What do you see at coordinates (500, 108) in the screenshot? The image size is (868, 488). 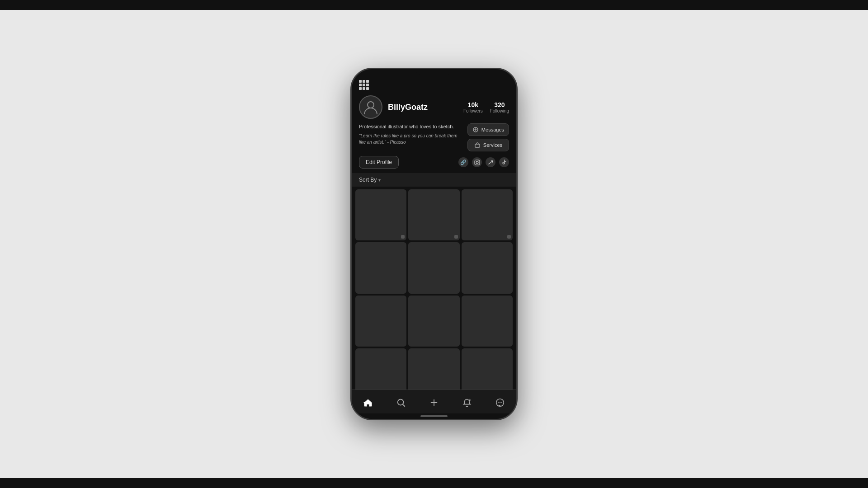 I see `following-stat: 320 Following` at bounding box center [500, 108].